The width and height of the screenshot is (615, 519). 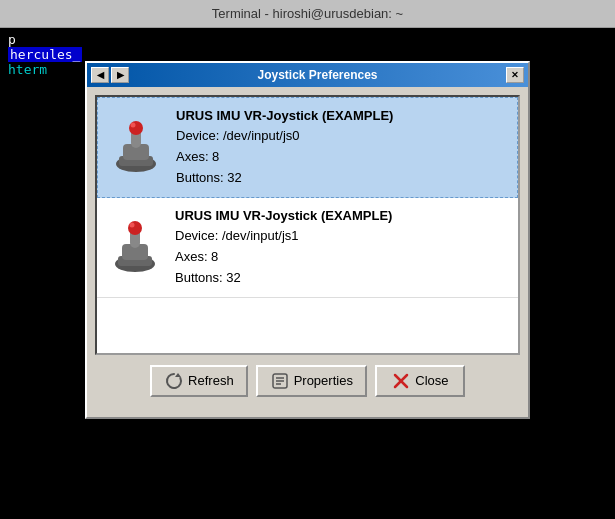 I want to click on titlebar-back-button: ◀, so click(x=100, y=75).